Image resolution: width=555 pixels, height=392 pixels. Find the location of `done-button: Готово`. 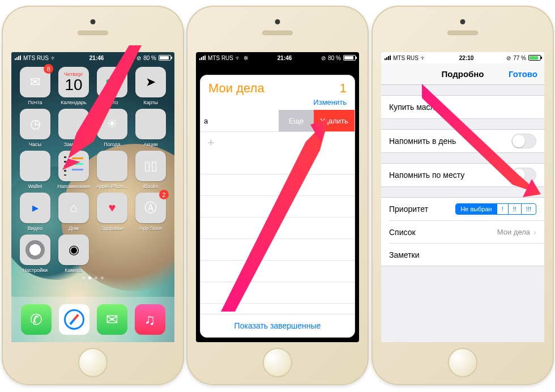

done-button: Готово is located at coordinates (523, 74).